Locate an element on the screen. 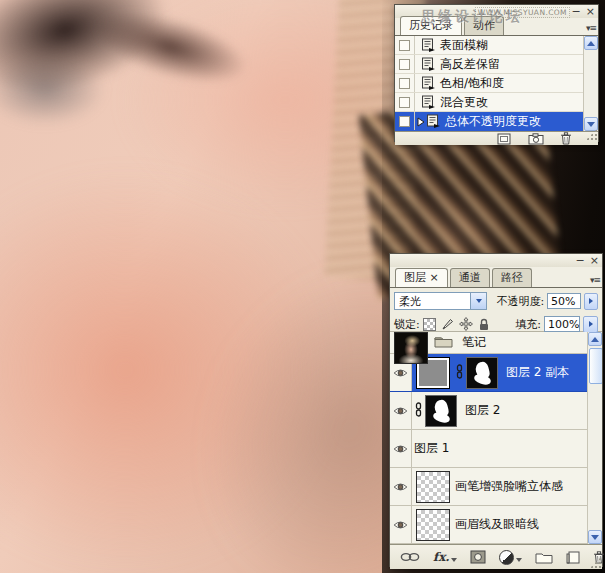 This screenshot has width=605, height=573. layers-list: 笔记 图层 2 副本 is located at coordinates (496, 438).